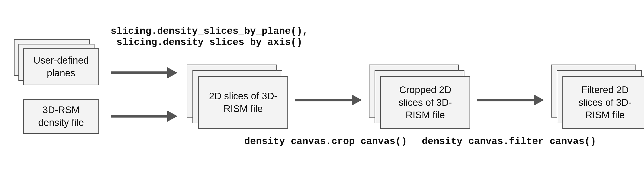 The height and width of the screenshot is (177, 644). I want to click on slices-box-label: 2D slices of 3D-RISM file, so click(243, 102).